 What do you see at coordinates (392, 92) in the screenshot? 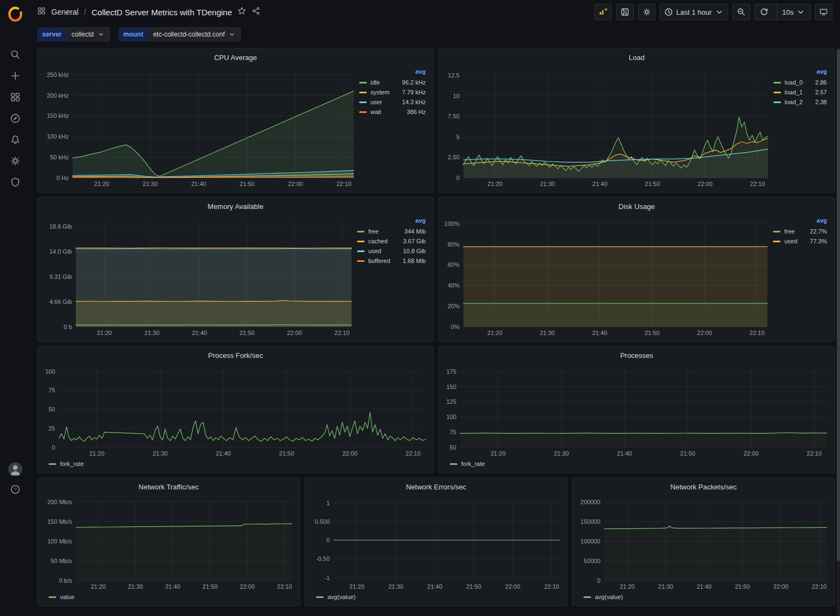
I see `legend-item-system: system7.79 kHz` at bounding box center [392, 92].